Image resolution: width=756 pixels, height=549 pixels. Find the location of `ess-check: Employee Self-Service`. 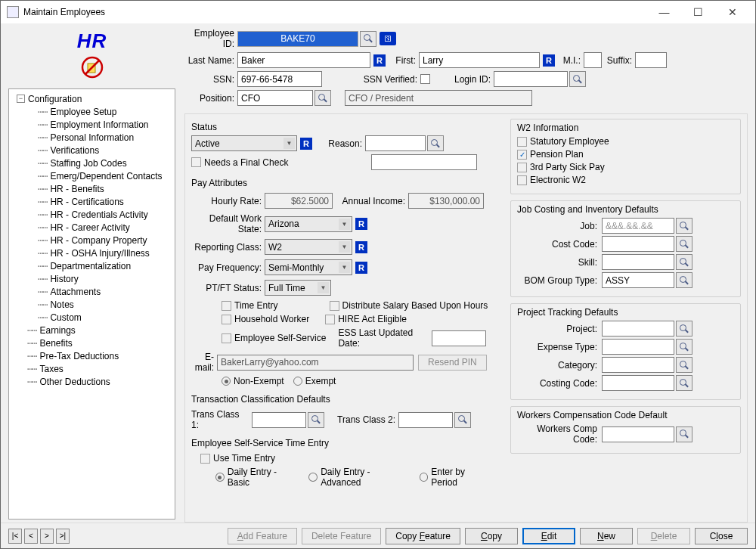

ess-check: Employee Self-Service is located at coordinates (274, 338).